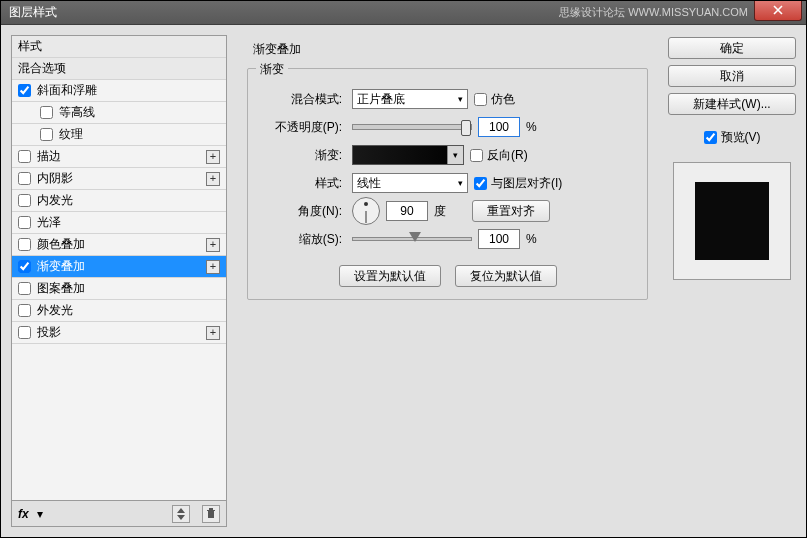  Describe the element at coordinates (119, 245) in the screenshot. I see `style-item: 颜色叠加+` at that location.